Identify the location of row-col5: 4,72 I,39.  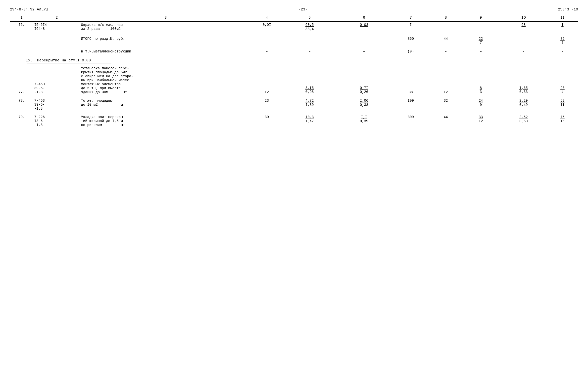
(310, 104).